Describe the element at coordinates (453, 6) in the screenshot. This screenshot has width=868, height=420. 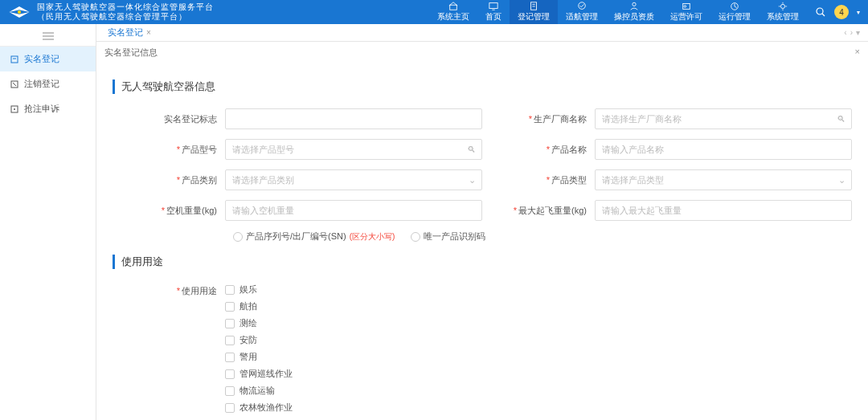
I see `home-icon` at that location.